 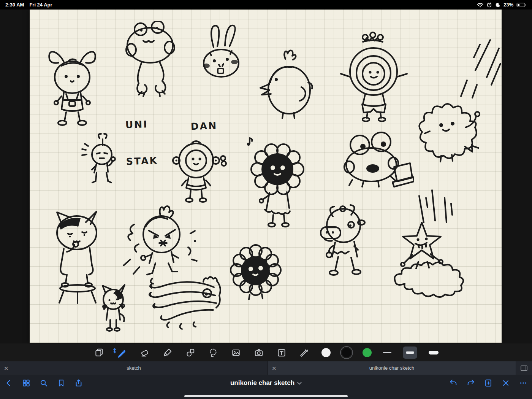 What do you see at coordinates (410, 353) in the screenshot?
I see `stroke-medium-button` at bounding box center [410, 353].